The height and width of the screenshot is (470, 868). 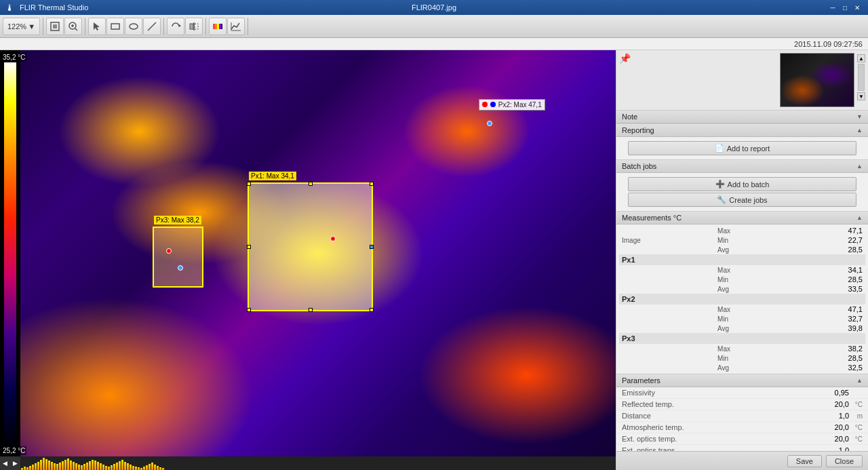 What do you see at coordinates (742, 299) in the screenshot?
I see `px2-row-label: Px2` at bounding box center [742, 299].